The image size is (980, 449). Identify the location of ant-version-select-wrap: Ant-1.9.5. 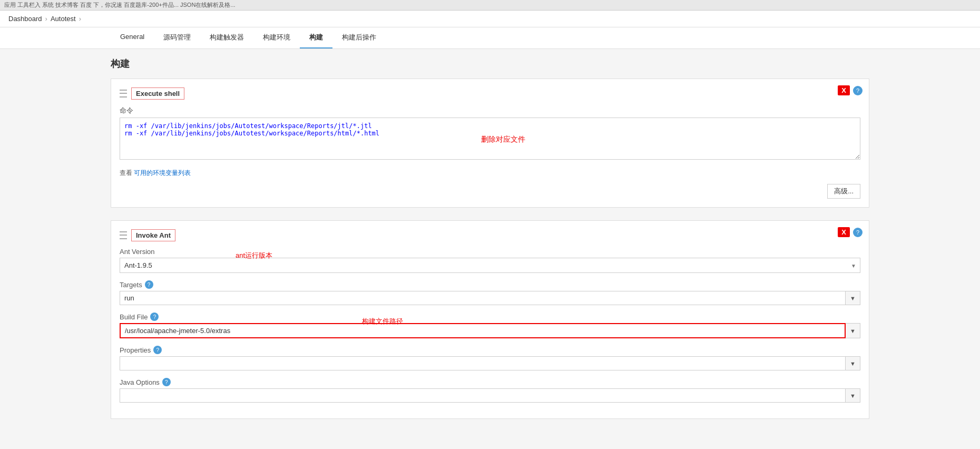
(490, 266).